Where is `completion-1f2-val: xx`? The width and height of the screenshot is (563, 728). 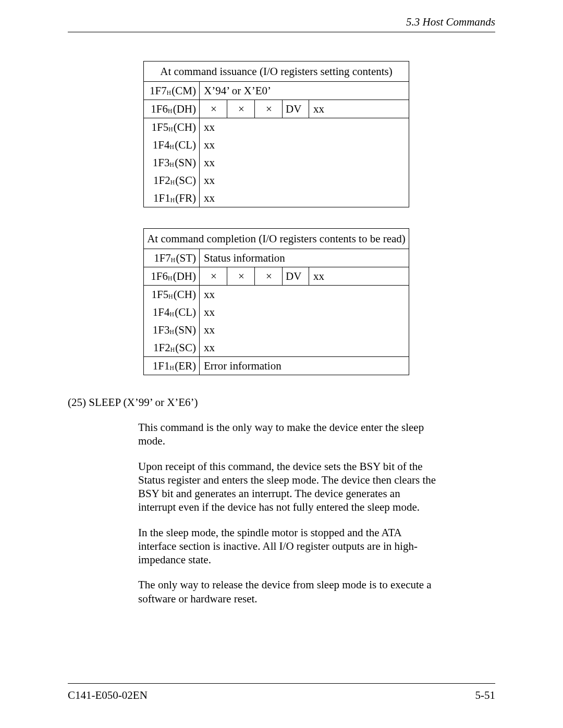 completion-1f2-val: xx is located at coordinates (304, 348).